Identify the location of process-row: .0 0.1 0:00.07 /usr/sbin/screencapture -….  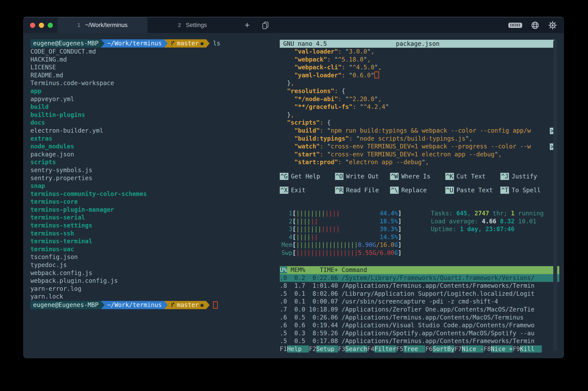
(420, 302).